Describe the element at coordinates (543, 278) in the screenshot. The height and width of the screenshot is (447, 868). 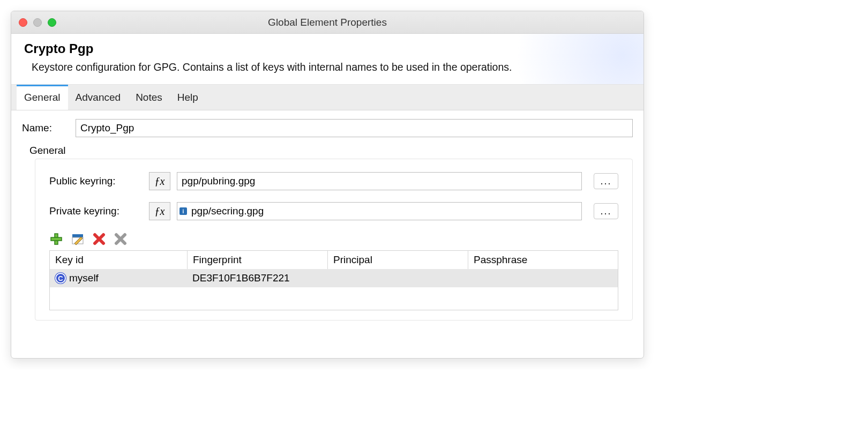
I see `cell-passphrase` at that location.